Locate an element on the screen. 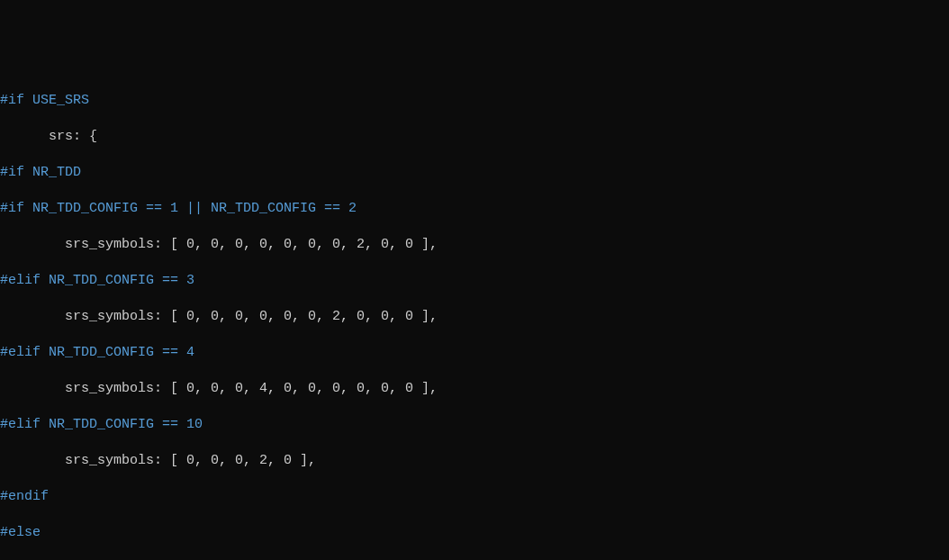 Image resolution: width=949 pixels, height=560 pixels. code-line: srs_symbols: [ 0, 0, 0, 4, 0, 0, 0, 0, 0… is located at coordinates (474, 389).